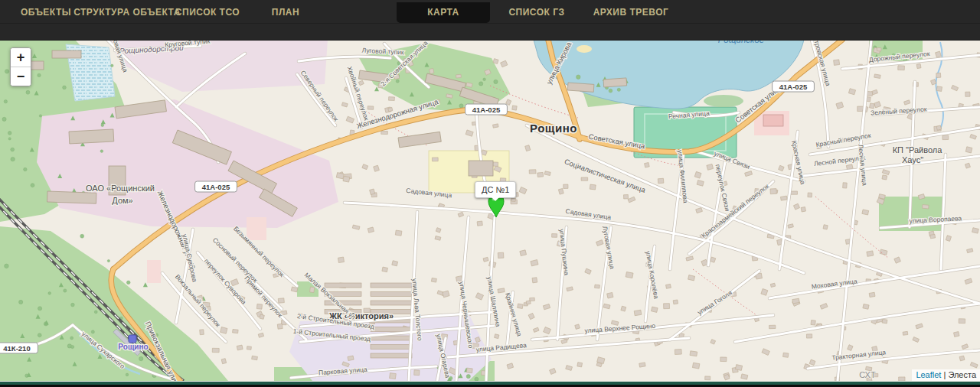  I want to click on map-label: Дом», so click(122, 200).